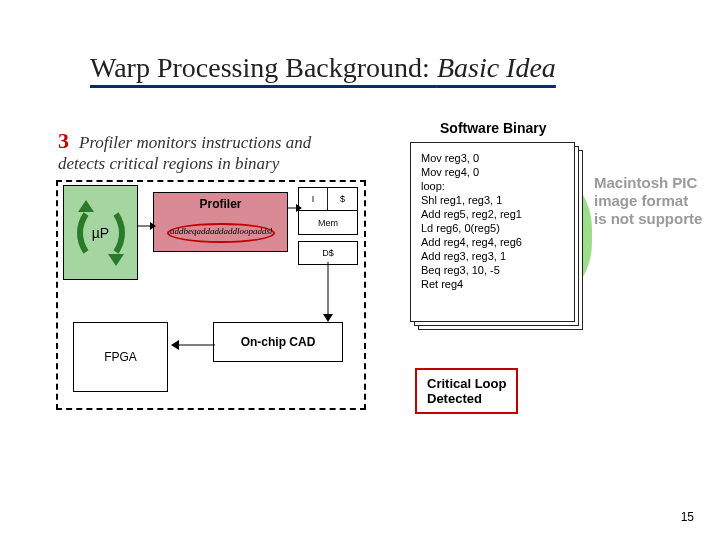 This screenshot has width=720, height=540. What do you see at coordinates (278, 342) in the screenshot?
I see `cad-label: On-chip CAD` at bounding box center [278, 342].